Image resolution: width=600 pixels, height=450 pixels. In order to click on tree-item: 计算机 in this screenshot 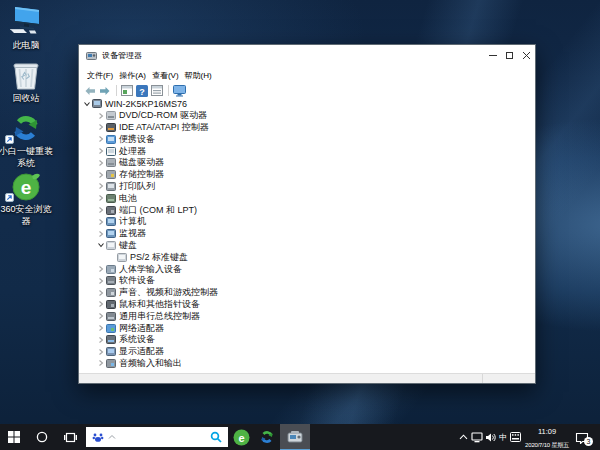, I will do `click(307, 222)`.